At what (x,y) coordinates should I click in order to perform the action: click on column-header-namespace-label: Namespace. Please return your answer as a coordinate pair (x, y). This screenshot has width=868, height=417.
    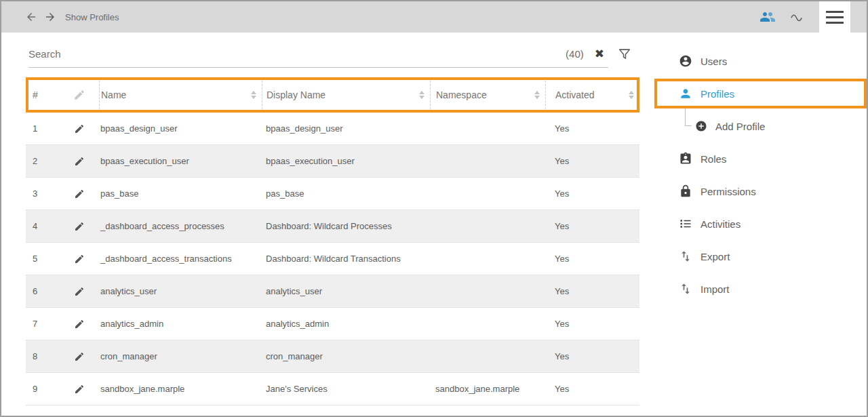
    Looking at the image, I should click on (461, 95).